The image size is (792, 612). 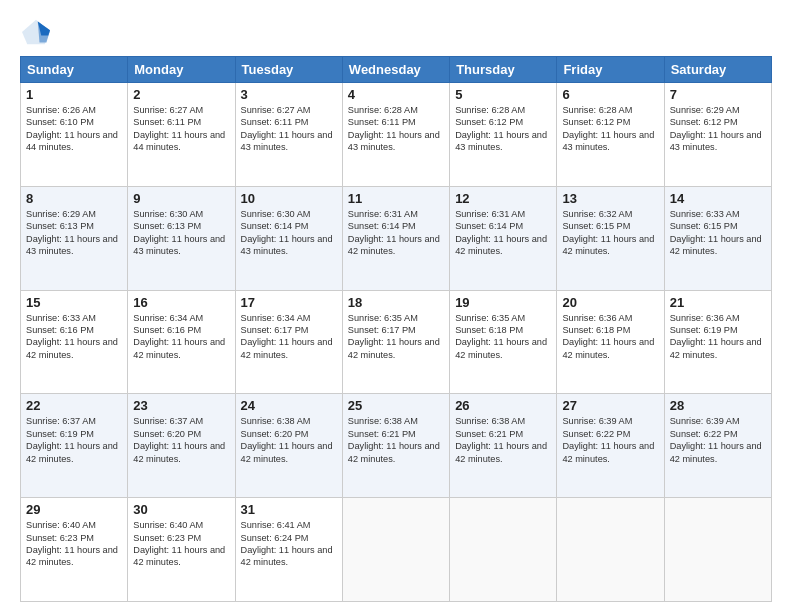 What do you see at coordinates (610, 302) in the screenshot?
I see `day-number: 20` at bounding box center [610, 302].